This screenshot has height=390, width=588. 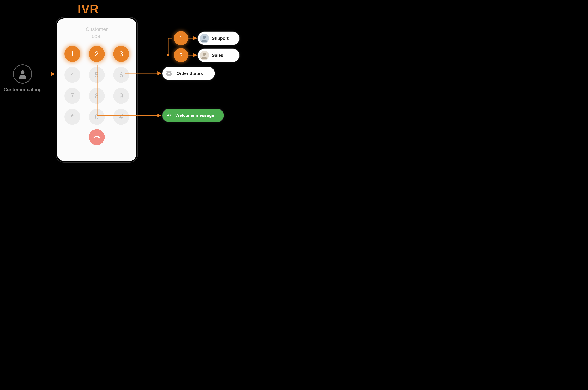 What do you see at coordinates (188, 73) in the screenshot?
I see `target-order-status: Order Status` at bounding box center [188, 73].